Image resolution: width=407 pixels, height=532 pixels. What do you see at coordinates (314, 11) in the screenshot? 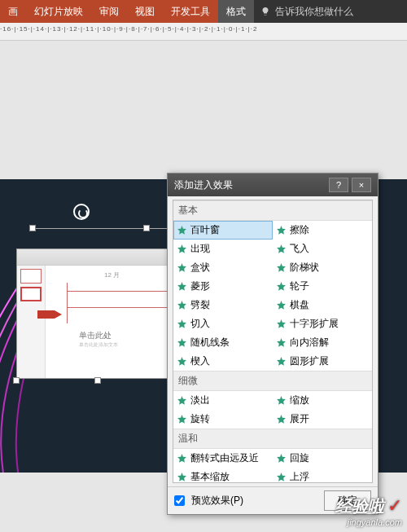
I see `tell-me-placeholder: 告诉我你想做什么` at bounding box center [314, 11].